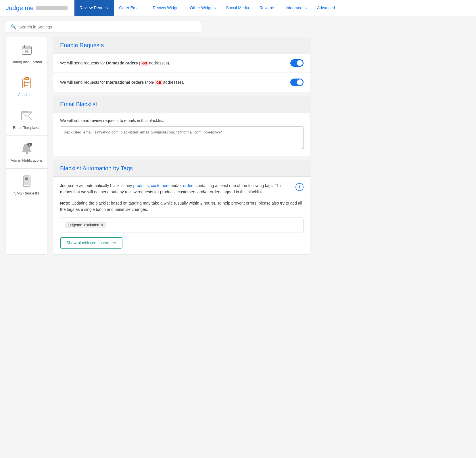  Describe the element at coordinates (26, 193) in the screenshot. I see `sidebar-item-label: SMS Requests` at that location.